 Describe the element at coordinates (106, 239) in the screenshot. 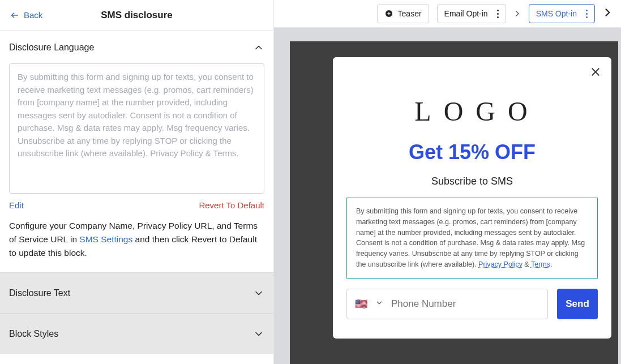

I see `sms-settings-link: SMS Settings` at that location.